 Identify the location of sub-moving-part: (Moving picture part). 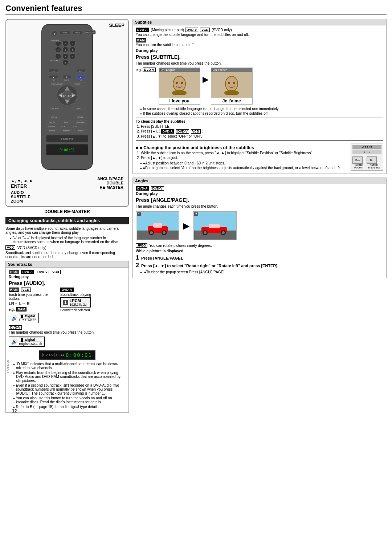
(168, 30).